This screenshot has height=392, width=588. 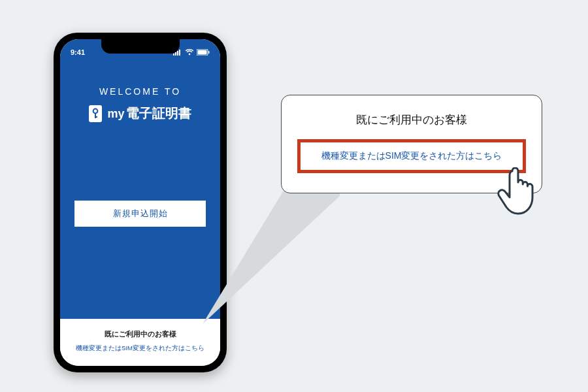 I want to click on wifi-icon, so click(x=189, y=52).